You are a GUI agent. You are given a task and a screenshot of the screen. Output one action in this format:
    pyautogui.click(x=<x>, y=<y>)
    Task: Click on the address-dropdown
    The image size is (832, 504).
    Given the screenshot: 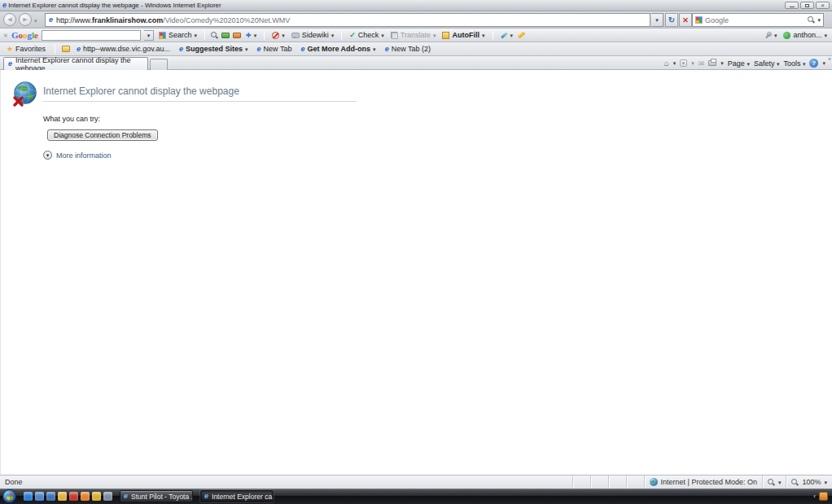 What is the action you would take?
    pyautogui.click(x=658, y=20)
    